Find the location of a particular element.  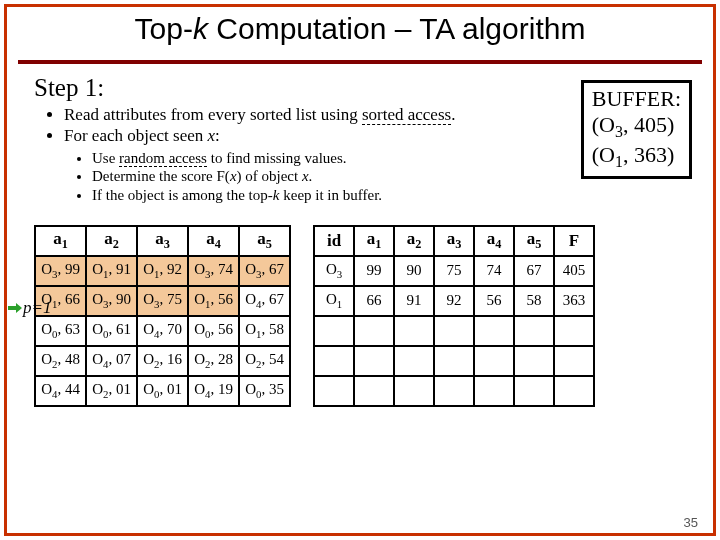

p-marker: p=1 is located at coordinates (30, 308).